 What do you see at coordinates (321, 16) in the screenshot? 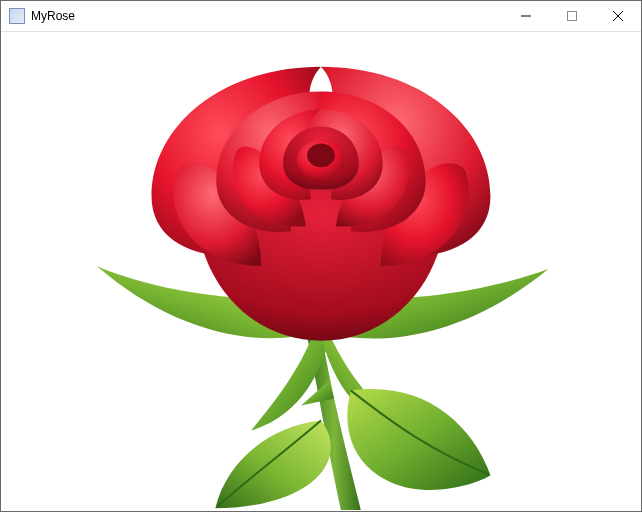
I see `titlebar: MyRose` at bounding box center [321, 16].